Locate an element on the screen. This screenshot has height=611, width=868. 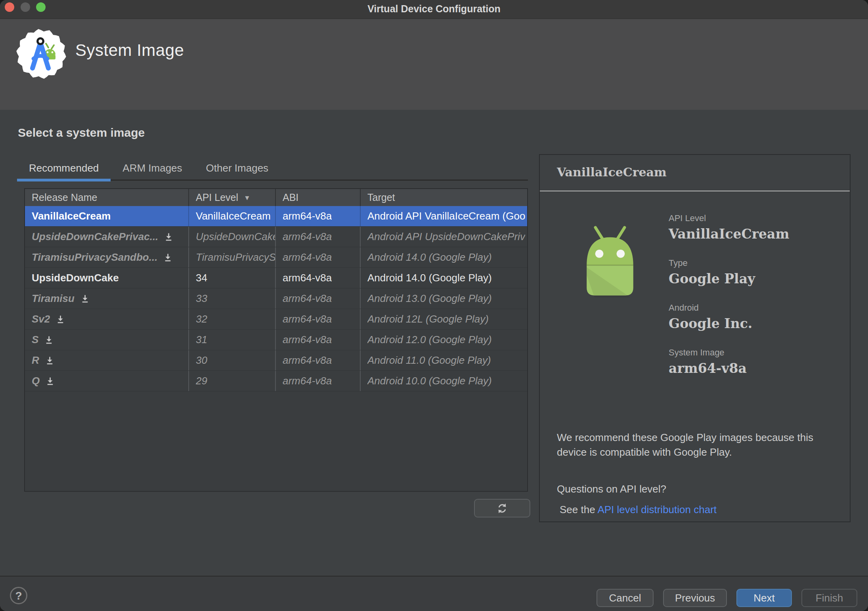
field-value-android: Google Inc. is located at coordinates (710, 323).